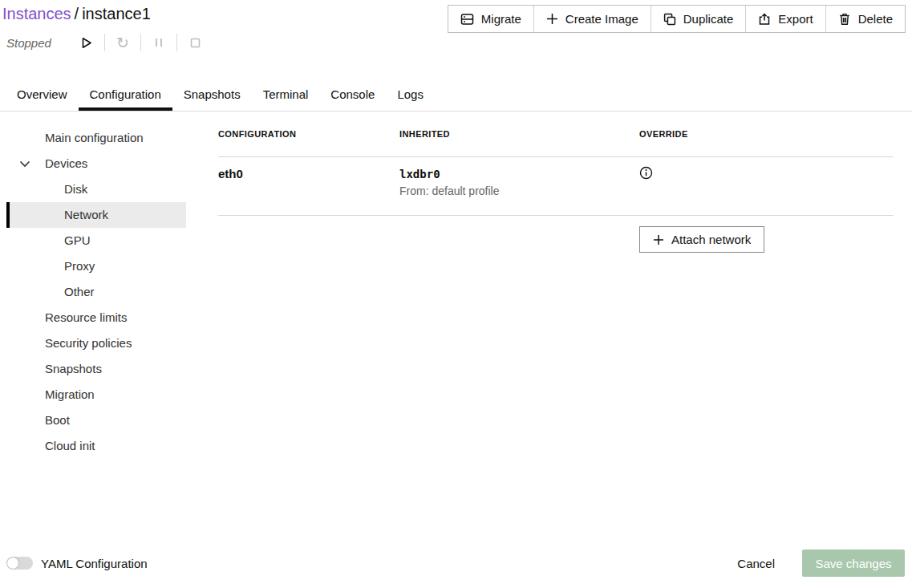 The image size is (912, 588). Describe the element at coordinates (602, 19) in the screenshot. I see `action-label: Create Image` at that location.